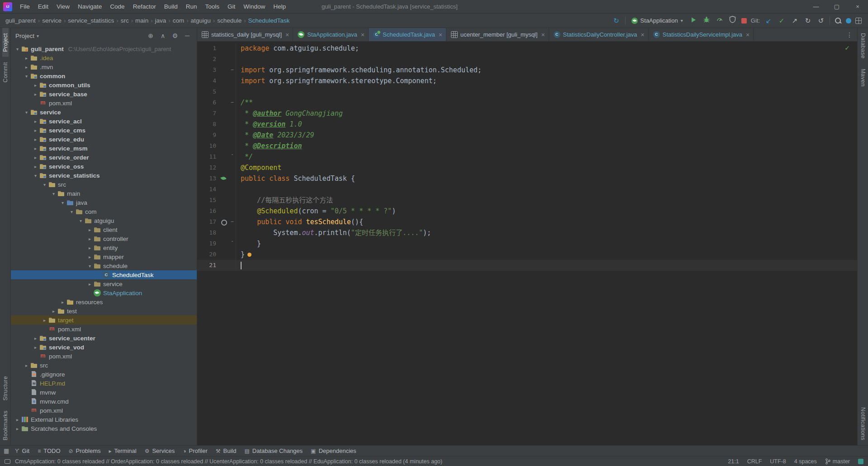 The width and height of the screenshot is (868, 466). Describe the element at coordinates (104, 383) in the screenshot. I see `tree-item-help.md: HELP.md` at that location.